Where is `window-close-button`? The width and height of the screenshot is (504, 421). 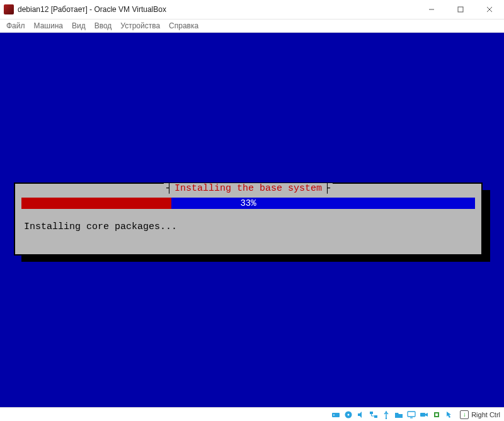 window-close-button is located at coordinates (490, 9).